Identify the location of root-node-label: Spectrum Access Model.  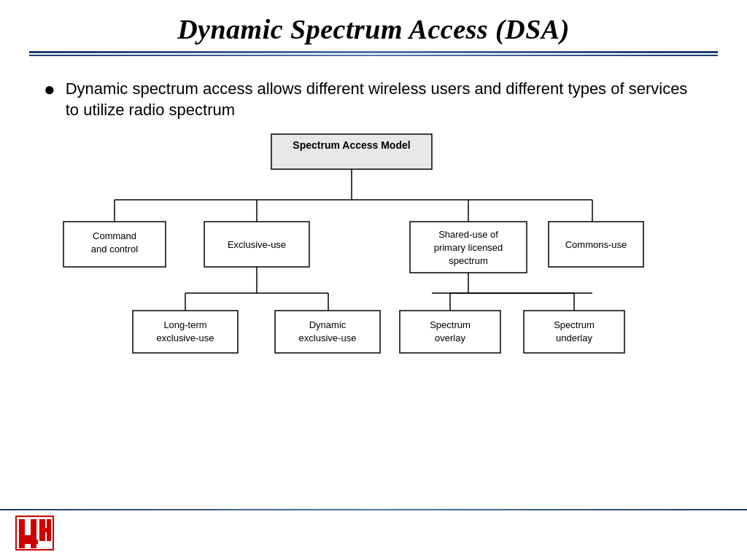
(352, 145).